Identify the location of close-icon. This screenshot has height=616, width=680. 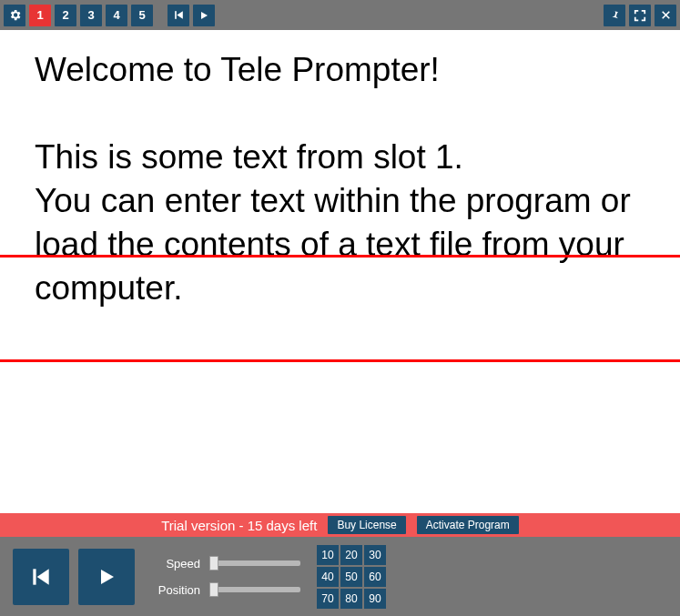
(666, 15).